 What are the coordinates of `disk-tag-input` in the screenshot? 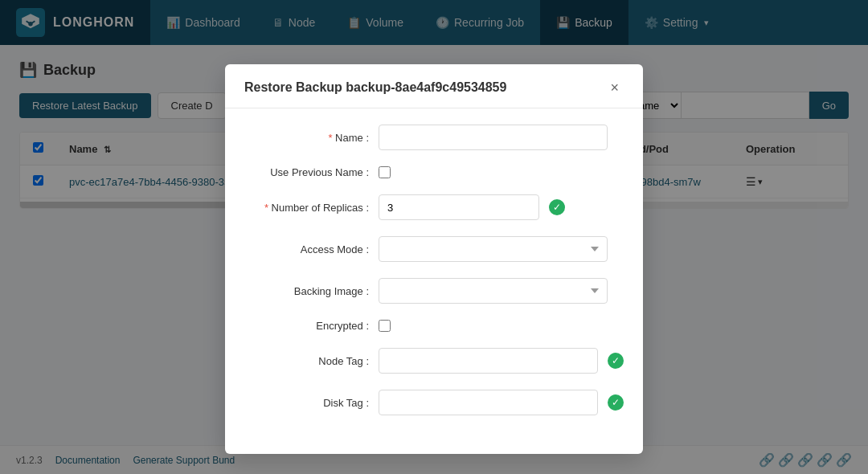 It's located at (489, 402).